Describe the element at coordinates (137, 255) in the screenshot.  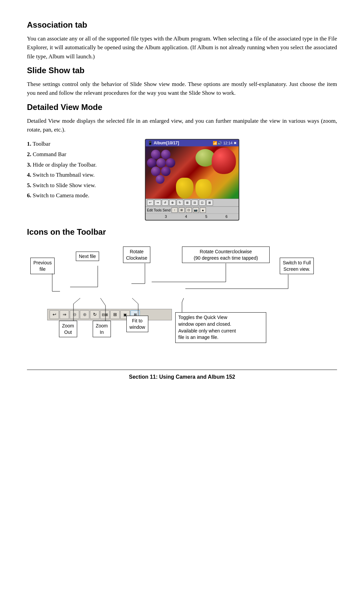
I see `annotation-rotate-cw: RotateClockwise` at that location.